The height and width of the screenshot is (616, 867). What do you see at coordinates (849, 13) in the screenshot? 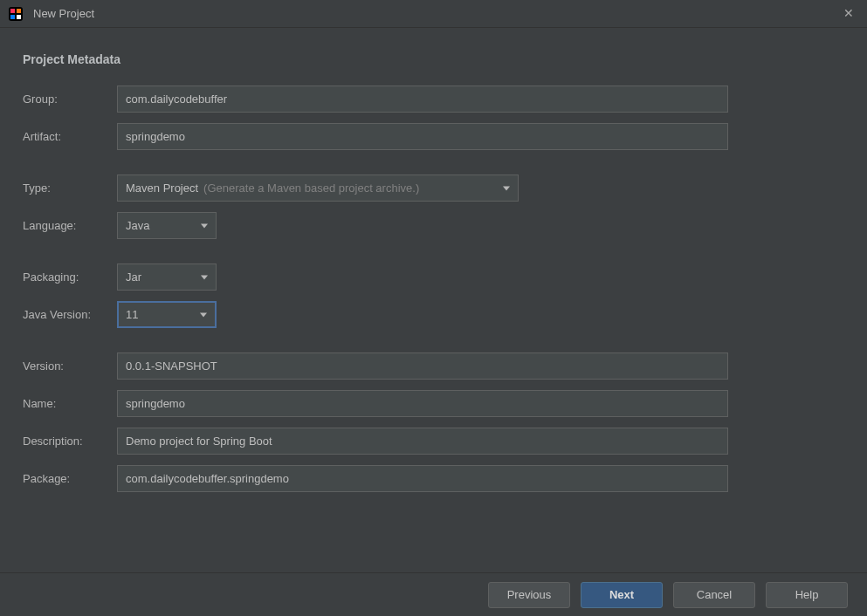
I see `close-icon: ✕` at bounding box center [849, 13].